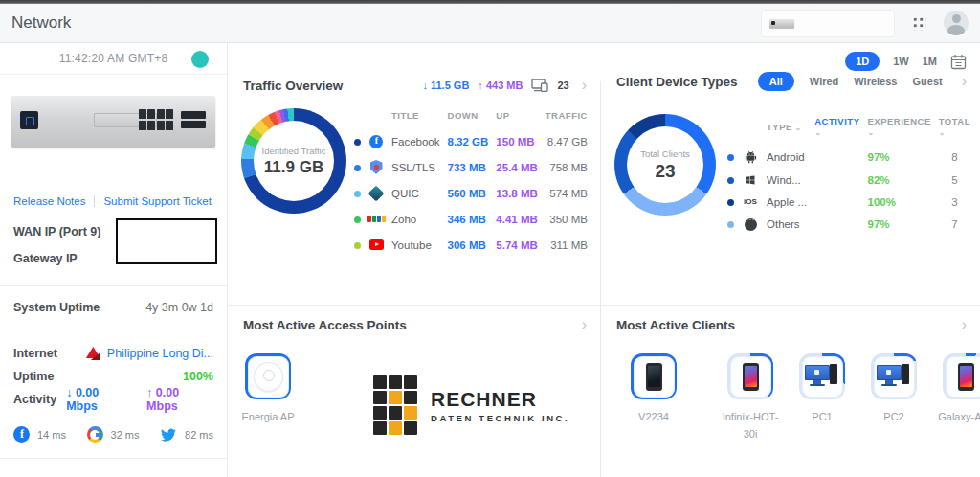 Image resolution: width=980 pixels, height=477 pixels. I want to click on os-name: Android, so click(787, 157).